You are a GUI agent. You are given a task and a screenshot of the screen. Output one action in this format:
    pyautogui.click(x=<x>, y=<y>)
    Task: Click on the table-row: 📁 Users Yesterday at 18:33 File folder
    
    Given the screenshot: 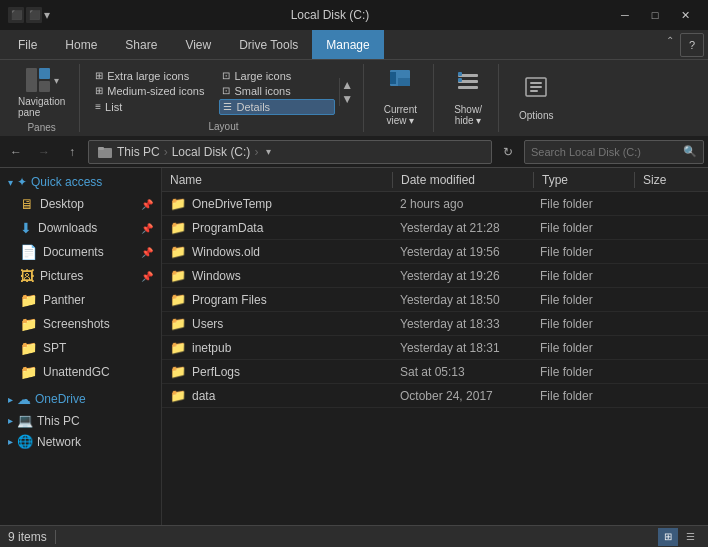 What is the action you would take?
    pyautogui.click(x=435, y=324)
    